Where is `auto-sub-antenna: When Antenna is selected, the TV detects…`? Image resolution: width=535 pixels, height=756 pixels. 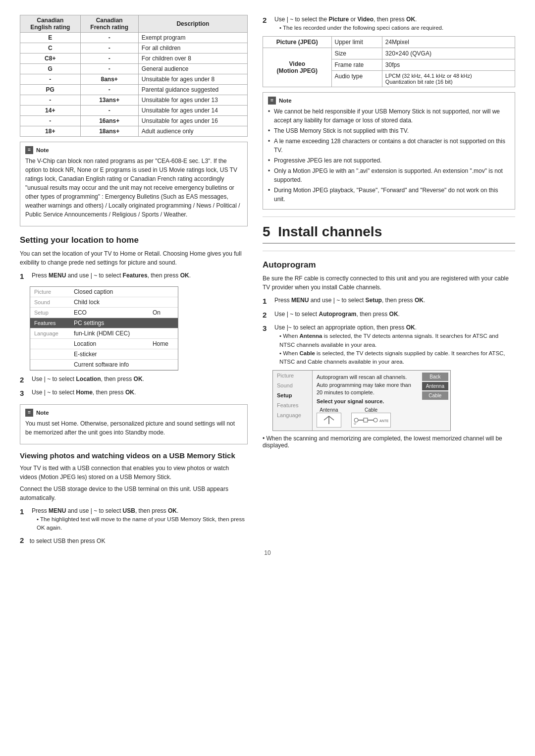 auto-sub-antenna: When Antenna is selected, the TV detects… is located at coordinates (397, 341).